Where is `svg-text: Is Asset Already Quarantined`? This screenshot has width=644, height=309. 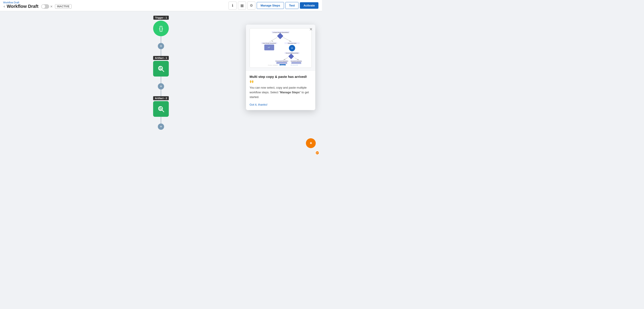 svg-text: Is Asset Already Quarantined is located at coordinates (281, 33).